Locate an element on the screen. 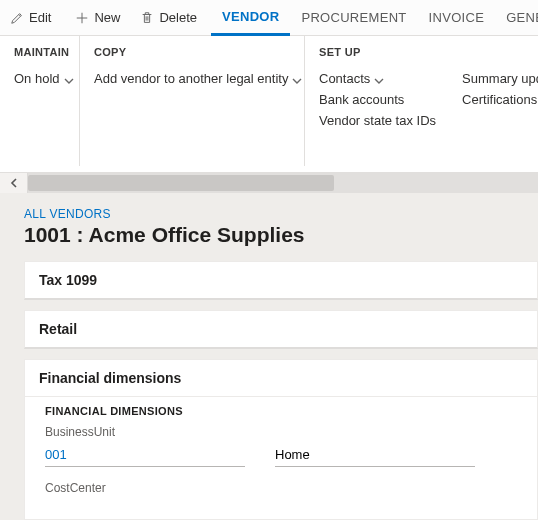 The width and height of the screenshot is (538, 522). bank-accounts-button: Bank accounts is located at coordinates (378, 100).